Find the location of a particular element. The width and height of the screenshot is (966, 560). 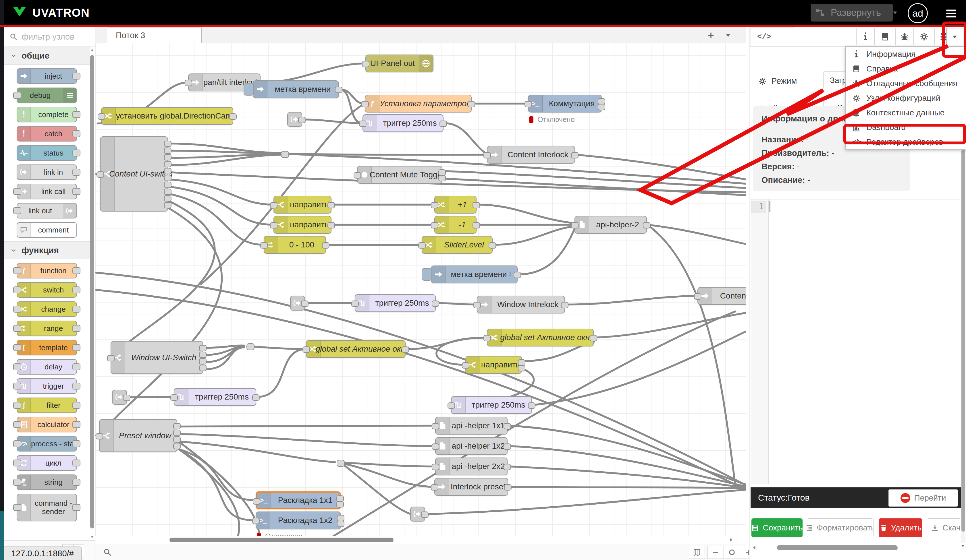

menu-item-Контекстные-данные: Контекстные данные is located at coordinates (905, 113).